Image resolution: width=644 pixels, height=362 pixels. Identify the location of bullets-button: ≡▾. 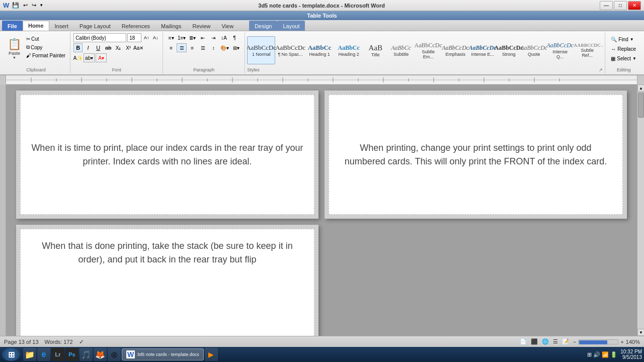
(171, 38).